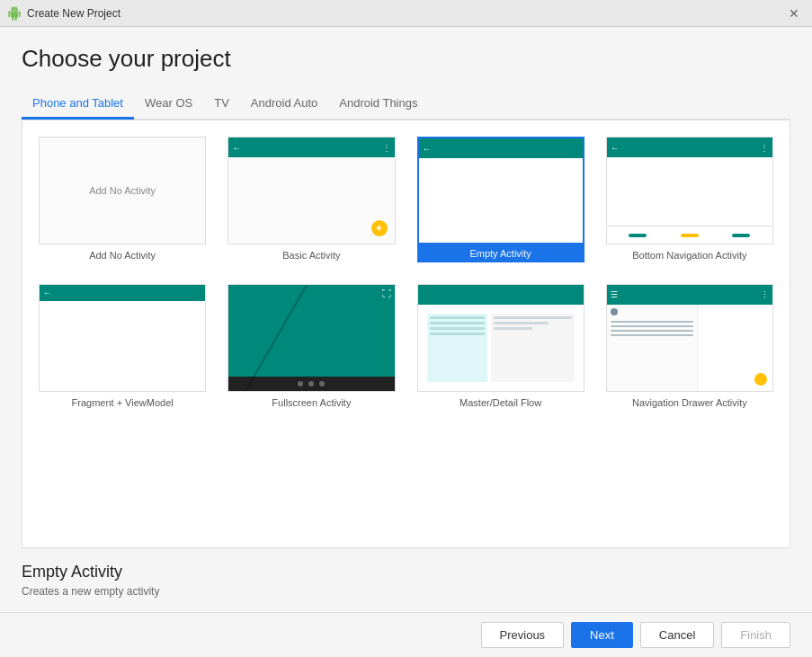 The width and height of the screenshot is (812, 657). I want to click on empty-back-icon: ←, so click(427, 149).